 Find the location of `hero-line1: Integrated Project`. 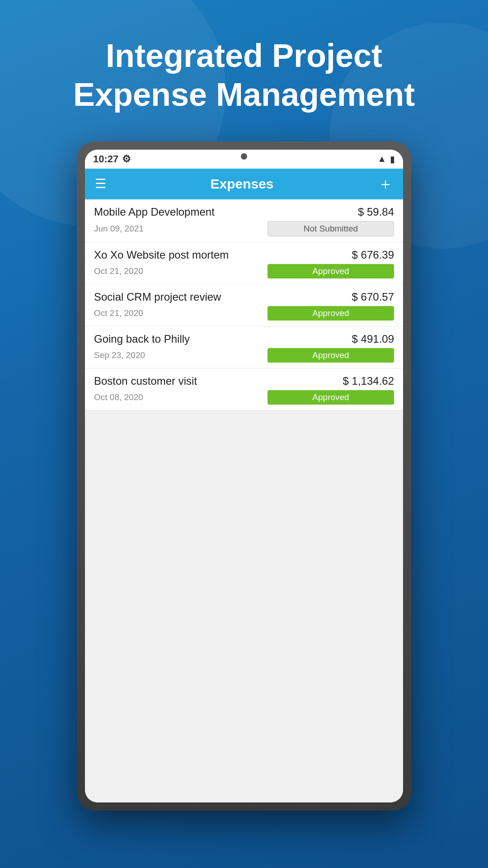

hero-line1: Integrated Project is located at coordinates (244, 56).